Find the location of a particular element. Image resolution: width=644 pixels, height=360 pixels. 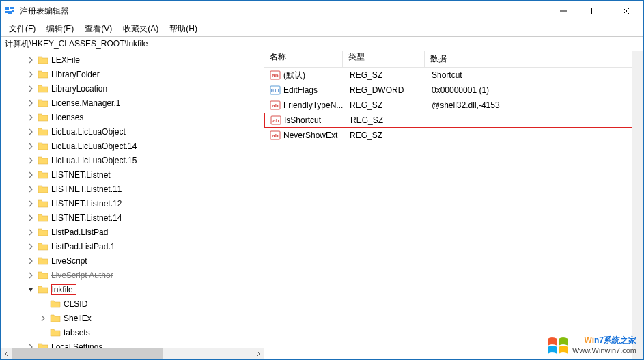

tree-item-liclua-licluaobject-14: LicLua.LicLuaObject.14 is located at coordinates (132, 146).